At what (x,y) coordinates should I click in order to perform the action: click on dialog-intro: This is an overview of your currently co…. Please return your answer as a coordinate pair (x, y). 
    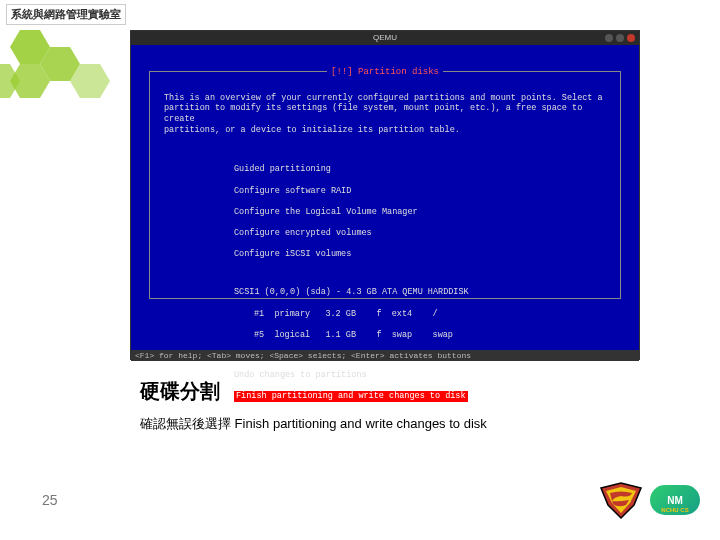
    Looking at the image, I should click on (384, 114).